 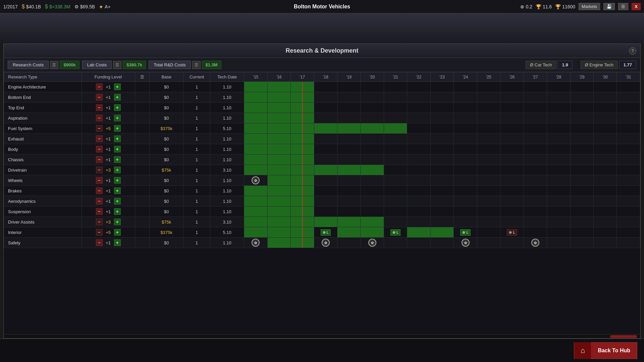 I want to click on research-costs-button: Research Costs, so click(x=28, y=65).